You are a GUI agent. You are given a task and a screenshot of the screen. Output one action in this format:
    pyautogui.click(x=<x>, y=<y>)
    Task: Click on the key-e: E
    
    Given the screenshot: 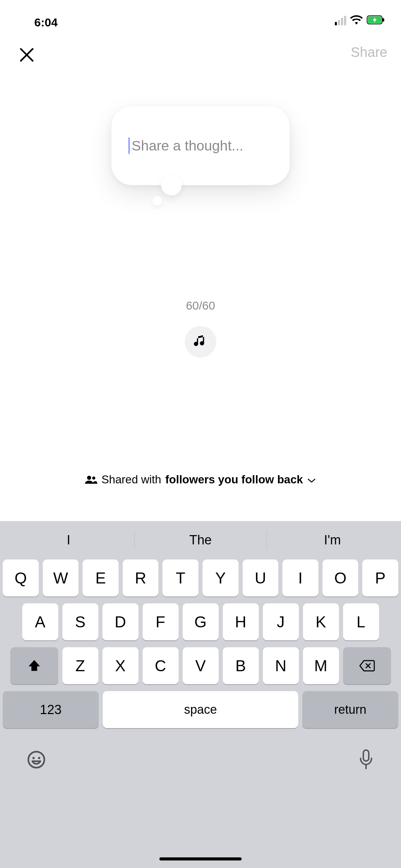 What is the action you would take?
    pyautogui.click(x=101, y=578)
    